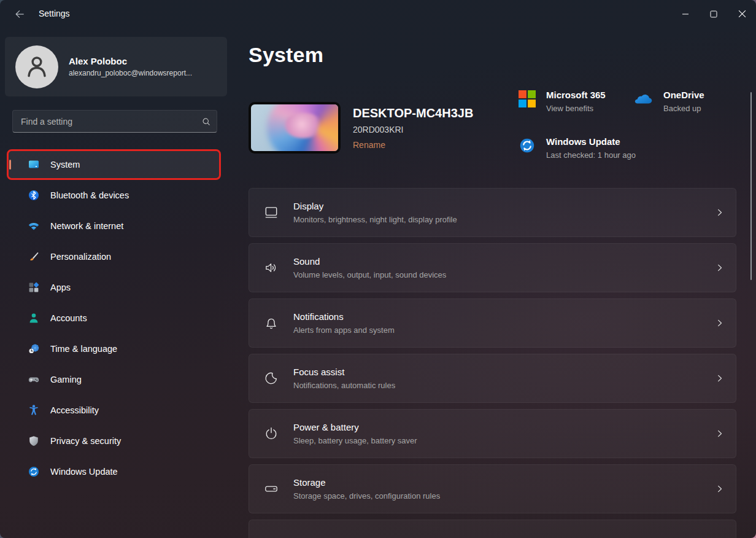 The image size is (756, 538). What do you see at coordinates (591, 148) in the screenshot?
I see `status-text: Windows UpdateLast checked: 1 hour ago` at bounding box center [591, 148].